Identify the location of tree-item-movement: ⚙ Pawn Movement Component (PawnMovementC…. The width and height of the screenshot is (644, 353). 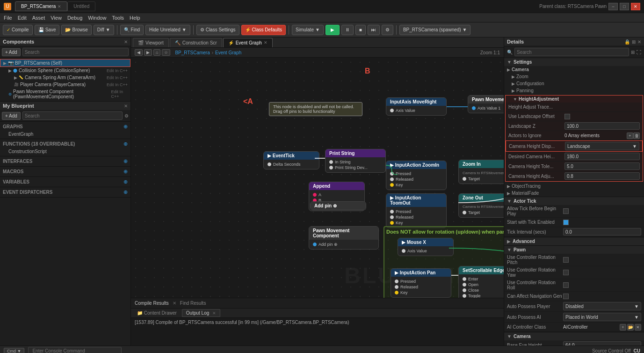
(65, 94).